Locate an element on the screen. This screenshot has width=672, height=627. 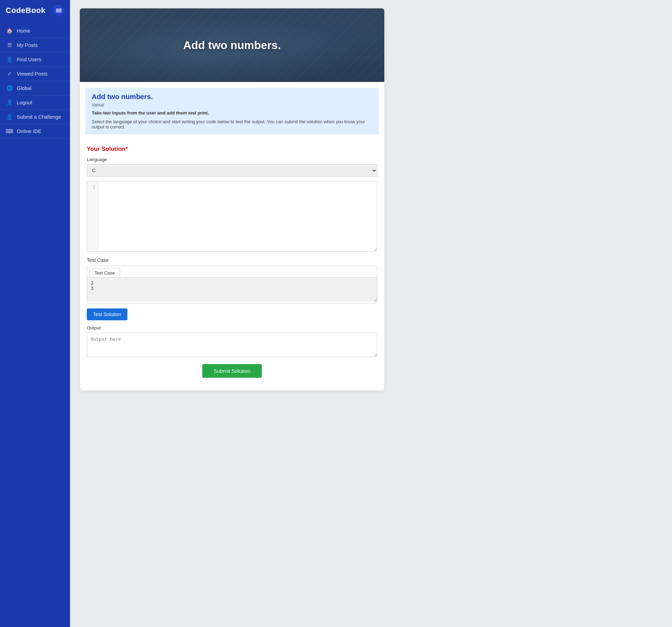
sidebar-logo: CodeBook is located at coordinates (26, 11).